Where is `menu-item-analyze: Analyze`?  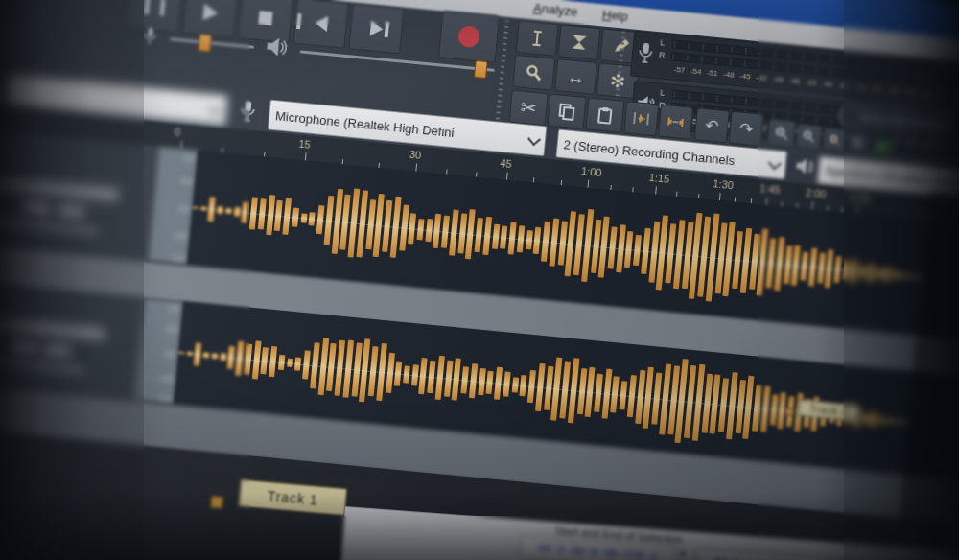 menu-item-analyze: Analyze is located at coordinates (556, 10).